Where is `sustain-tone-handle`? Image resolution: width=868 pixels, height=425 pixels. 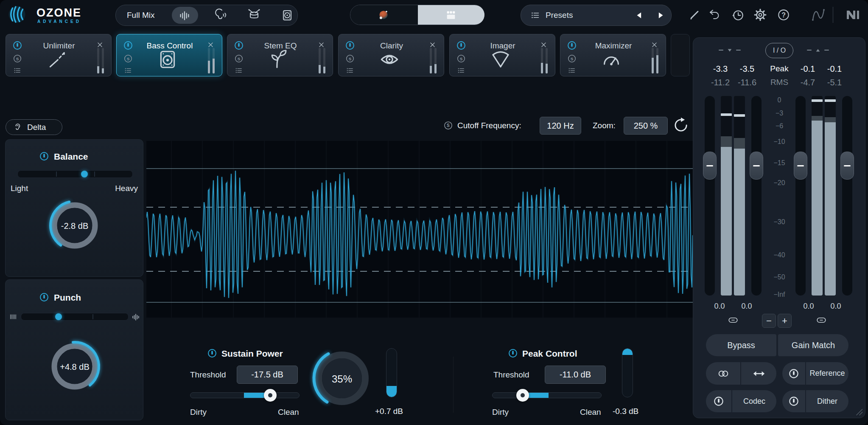
sustain-tone-handle is located at coordinates (270, 395).